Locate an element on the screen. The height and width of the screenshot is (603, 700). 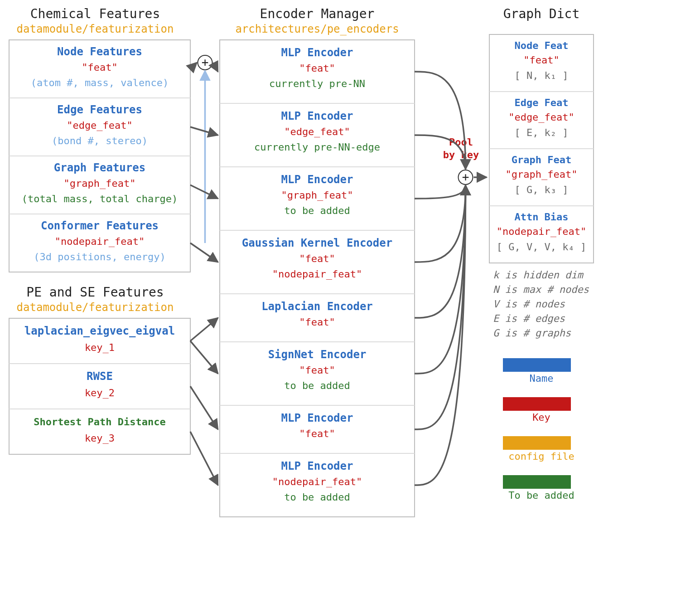
gd-key: "nodepair_feat" is located at coordinates (542, 231).